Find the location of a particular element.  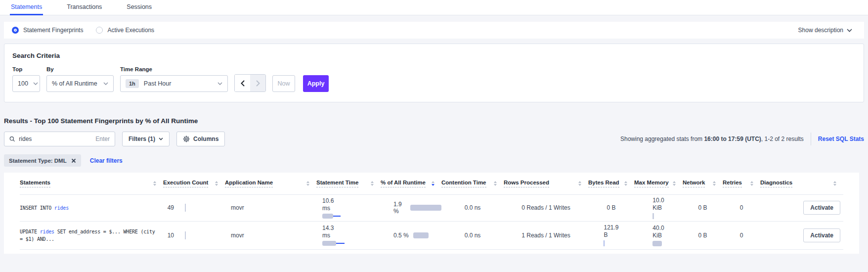

runtime-pct-cell: 0.5 % is located at coordinates (411, 235).